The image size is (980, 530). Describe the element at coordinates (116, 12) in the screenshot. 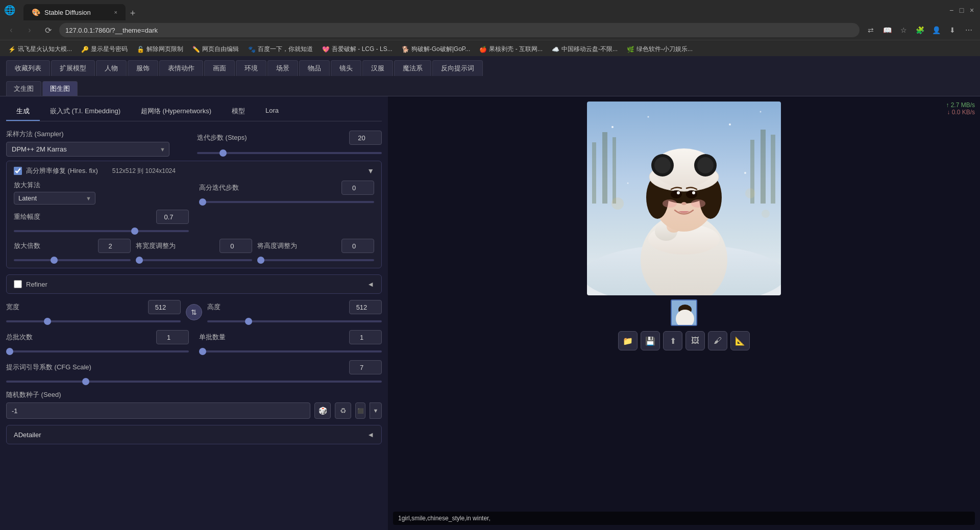

I see `tab-close-button: ×` at that location.